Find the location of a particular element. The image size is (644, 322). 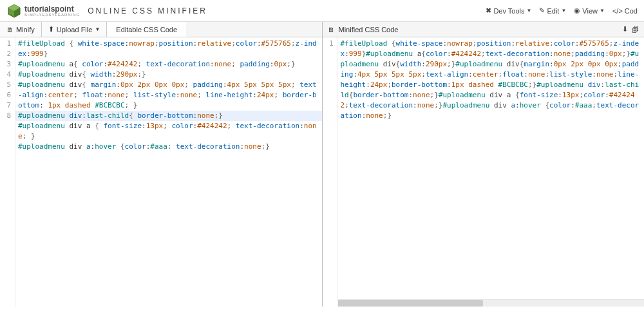

code-icon: </> is located at coordinates (618, 11).